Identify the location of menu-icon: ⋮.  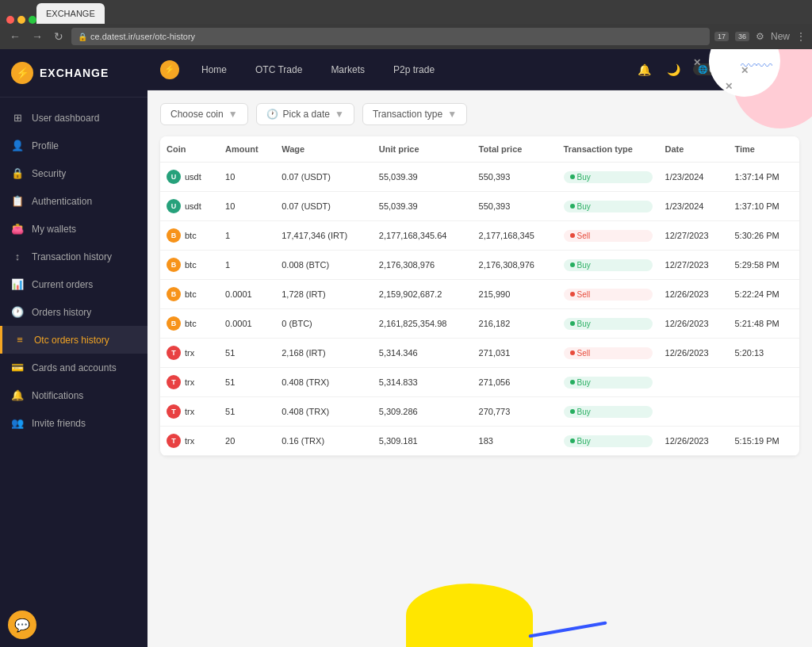
(801, 36).